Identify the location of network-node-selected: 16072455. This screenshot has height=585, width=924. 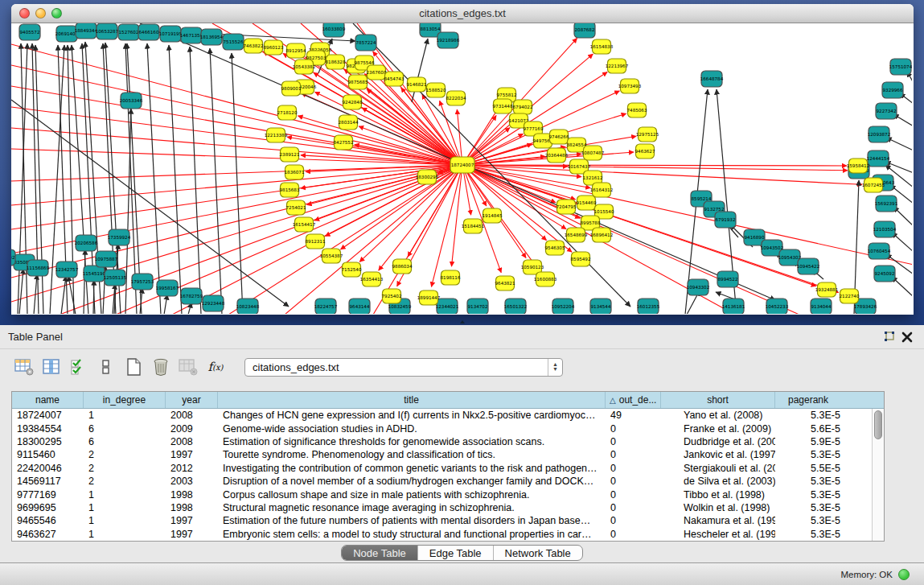
(873, 185).